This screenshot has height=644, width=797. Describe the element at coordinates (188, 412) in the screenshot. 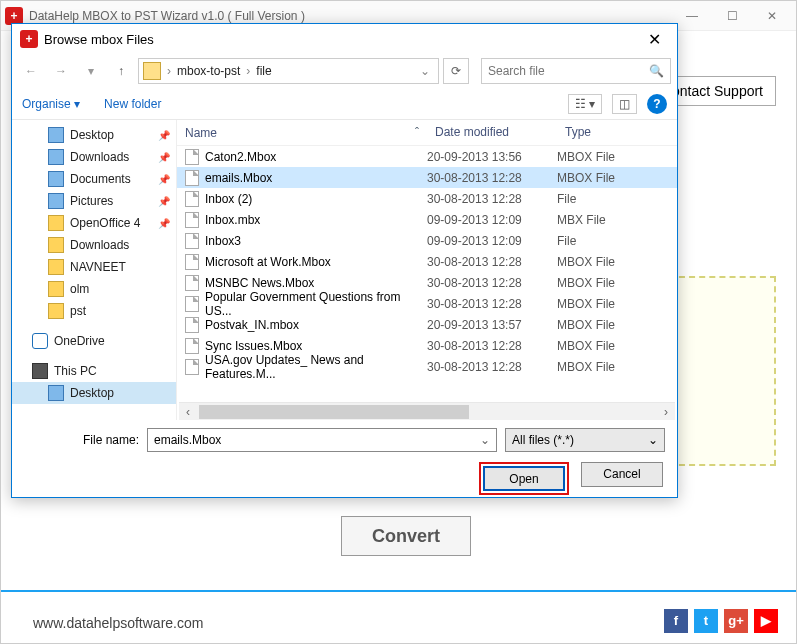

I see `scroll-left-icon: ‹` at that location.